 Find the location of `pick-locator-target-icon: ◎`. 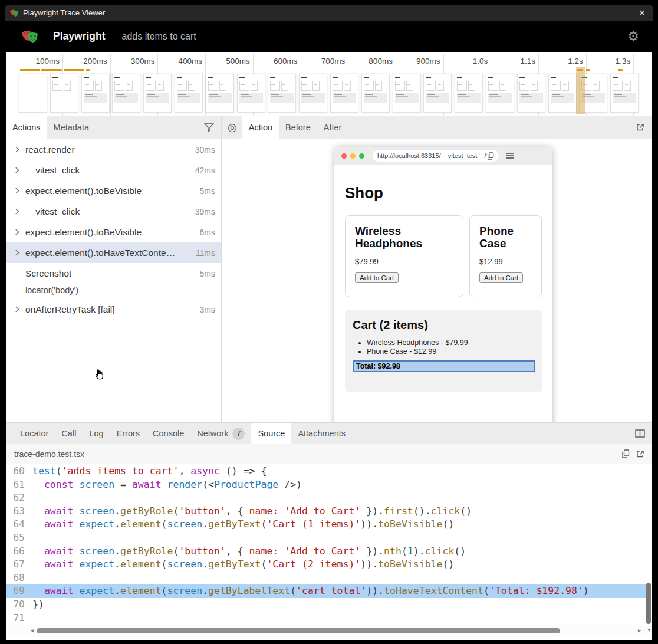

pick-locator-target-icon: ◎ is located at coordinates (232, 127).